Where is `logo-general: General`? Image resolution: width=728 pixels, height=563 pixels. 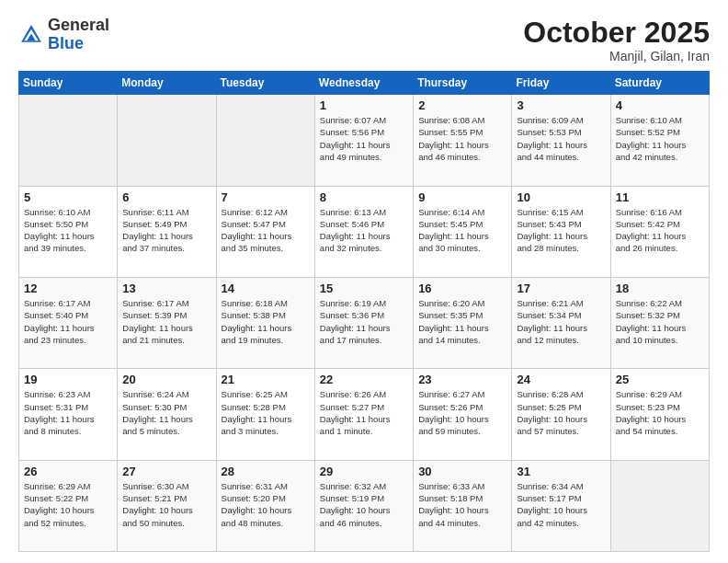 logo-general: General is located at coordinates (79, 25).